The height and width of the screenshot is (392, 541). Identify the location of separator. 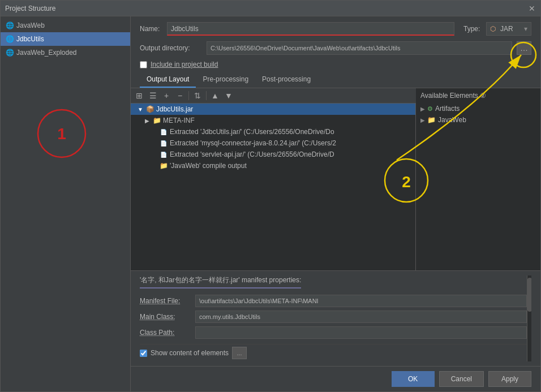
(189, 96).